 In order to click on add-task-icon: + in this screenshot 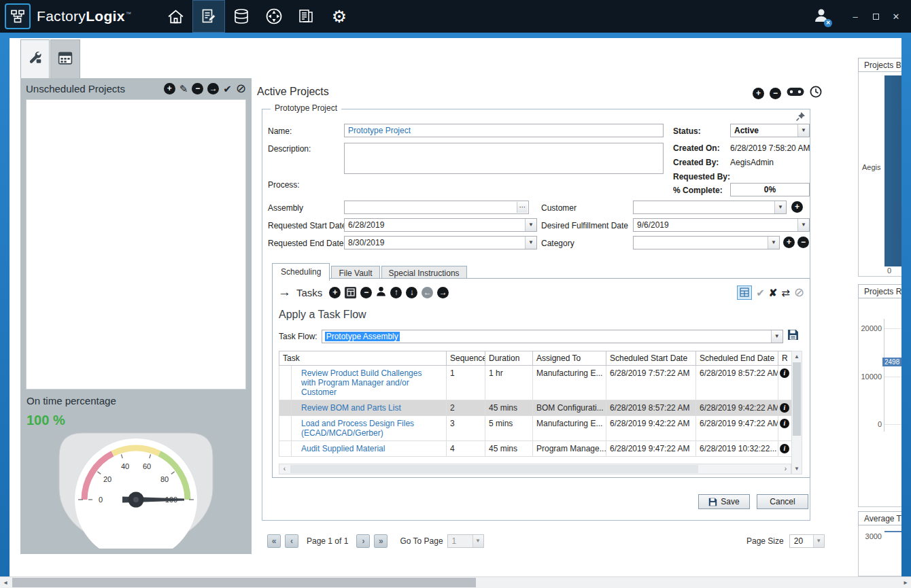, I will do `click(334, 292)`.